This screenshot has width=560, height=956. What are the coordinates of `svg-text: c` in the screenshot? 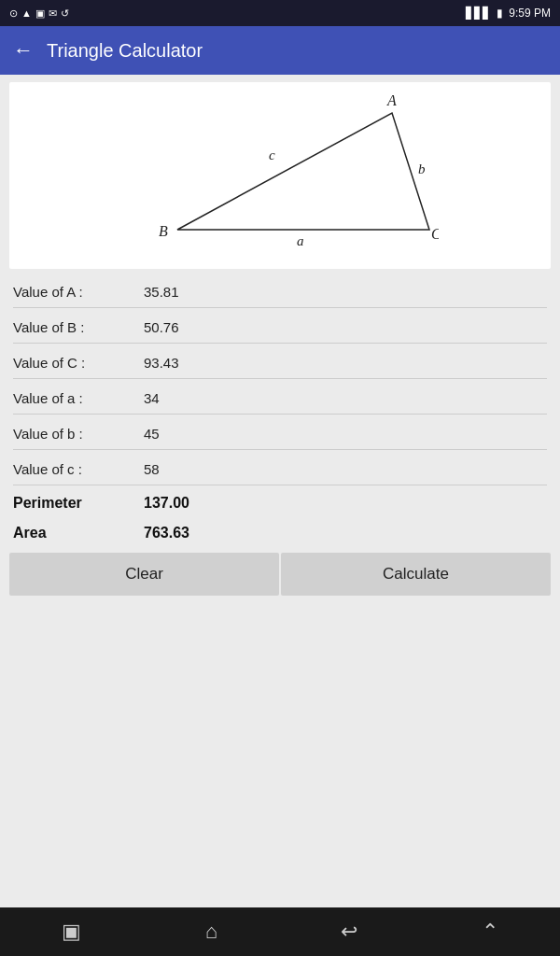 It's located at (273, 155).